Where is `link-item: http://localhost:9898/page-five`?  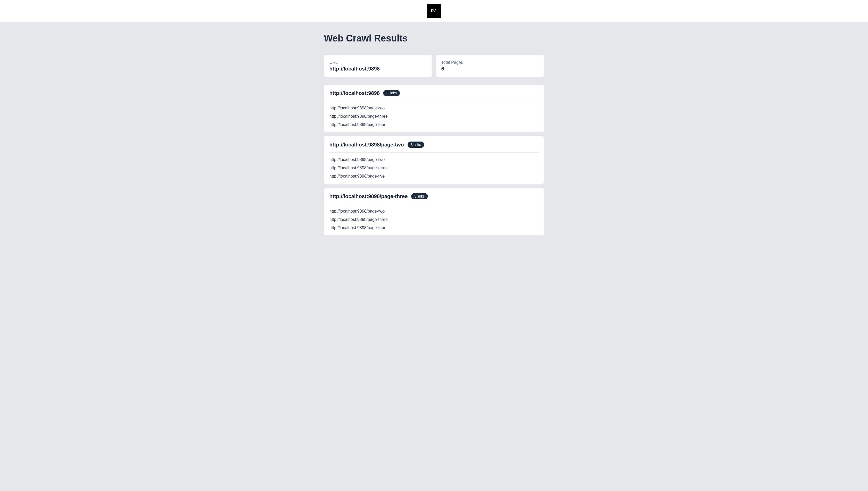 link-item: http://localhost:9898/page-five is located at coordinates (434, 176).